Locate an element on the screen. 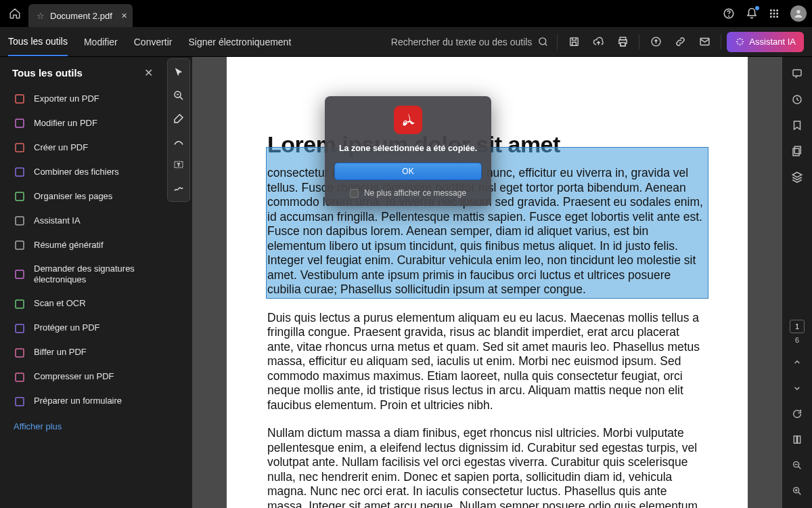 Image resolution: width=812 pixels, height=508 pixels. tool-label: Assistant IA is located at coordinates (57, 221).